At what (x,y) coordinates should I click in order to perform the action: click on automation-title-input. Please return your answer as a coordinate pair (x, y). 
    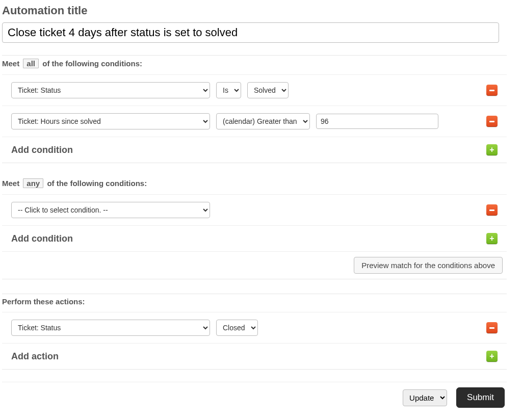
    Looking at the image, I should click on (251, 33).